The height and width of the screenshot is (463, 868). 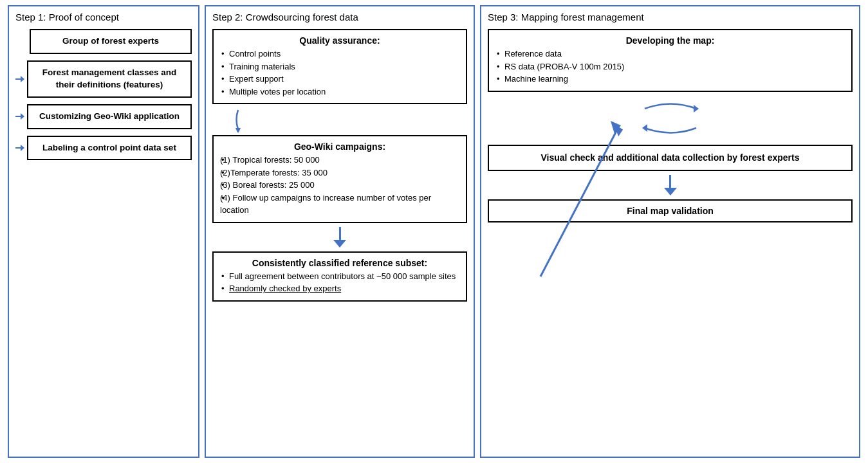 What do you see at coordinates (104, 79) in the screenshot?
I see `step1-row-1: Forest management classes and their defi…` at bounding box center [104, 79].